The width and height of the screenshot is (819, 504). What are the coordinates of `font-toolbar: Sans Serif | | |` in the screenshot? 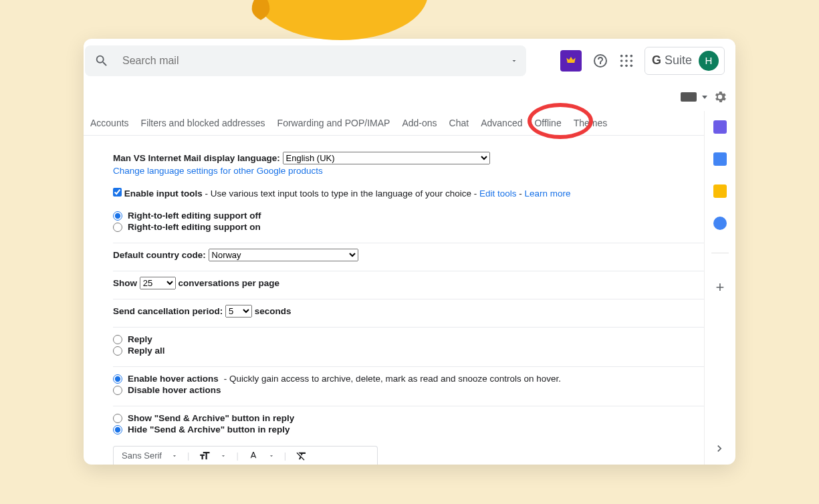 It's located at (245, 455).